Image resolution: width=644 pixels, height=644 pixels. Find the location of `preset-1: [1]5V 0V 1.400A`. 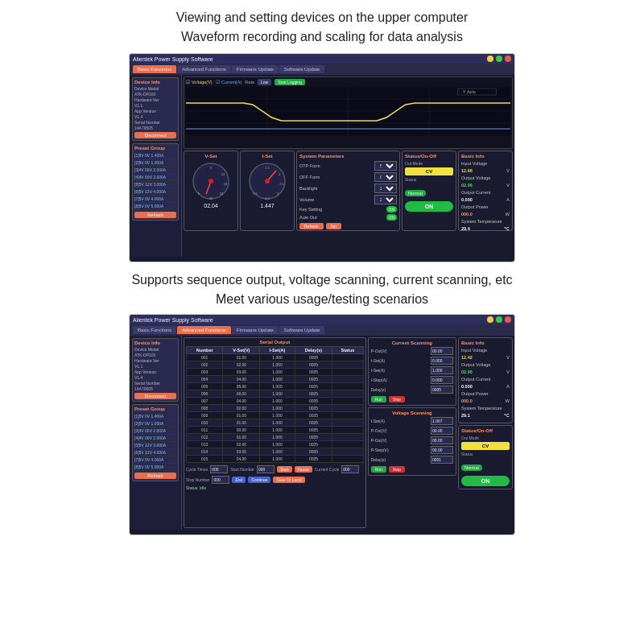

preset-1: [1]5V 0V 1.400A is located at coordinates (155, 156).